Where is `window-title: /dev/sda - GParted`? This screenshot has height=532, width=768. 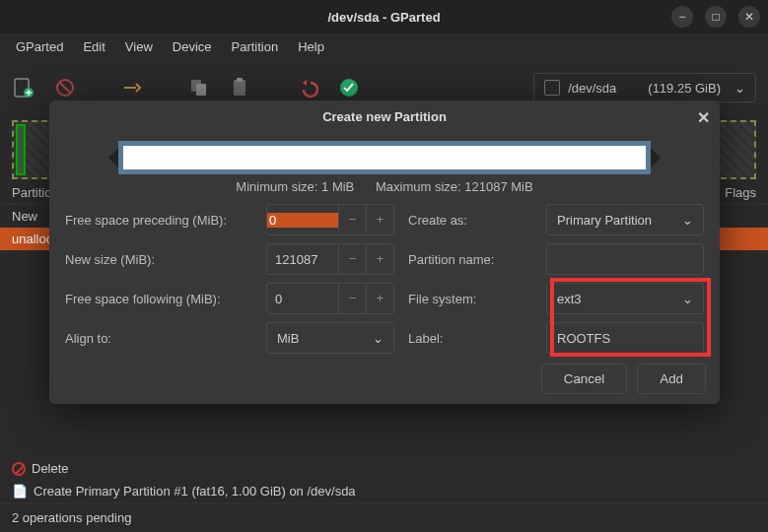 window-title: /dev/sda - GParted is located at coordinates (384, 18).